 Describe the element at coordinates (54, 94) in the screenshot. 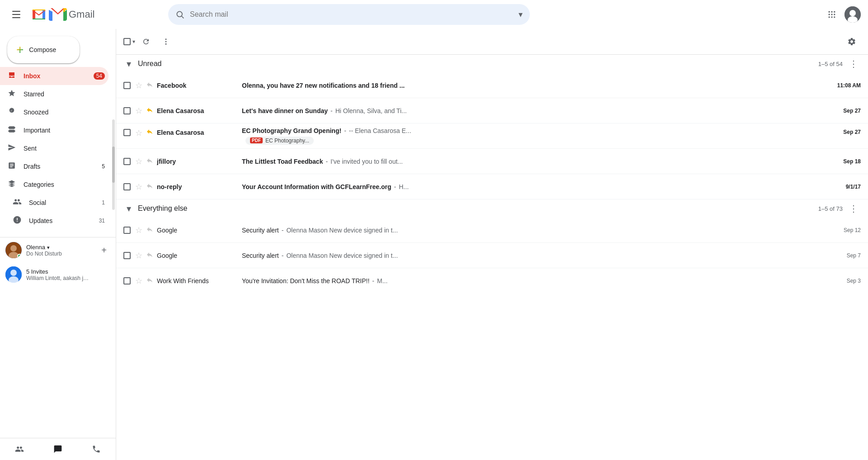

I see `sidebar-item-starred: Starred` at that location.